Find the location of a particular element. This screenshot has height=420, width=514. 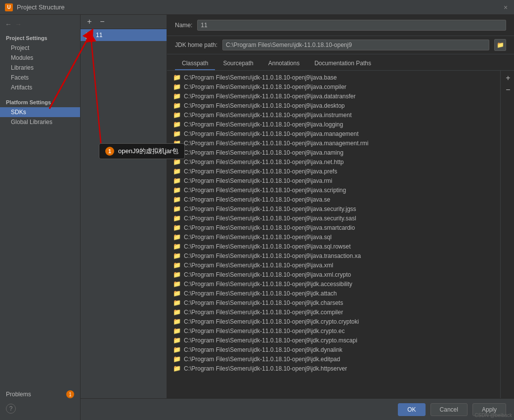

window-title: Project Structure is located at coordinates (41, 7).